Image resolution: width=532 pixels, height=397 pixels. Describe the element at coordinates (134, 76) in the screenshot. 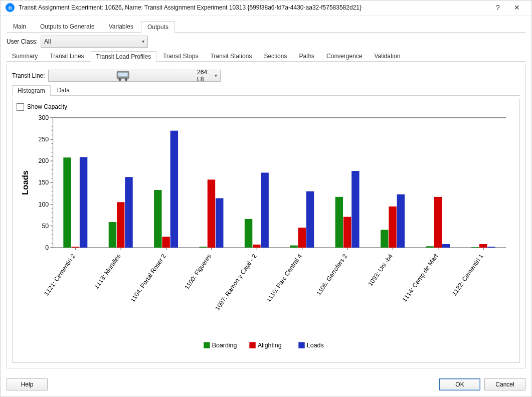

I see `transit-line-select: 264: L8 ▾` at that location.